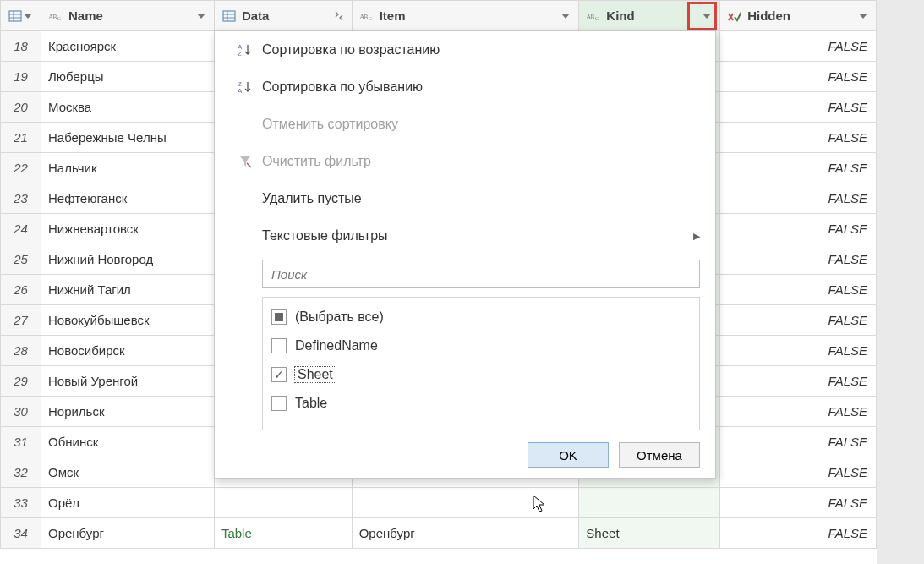 This screenshot has height=564, width=924. I want to click on header-hidden: Hidden, so click(798, 16).